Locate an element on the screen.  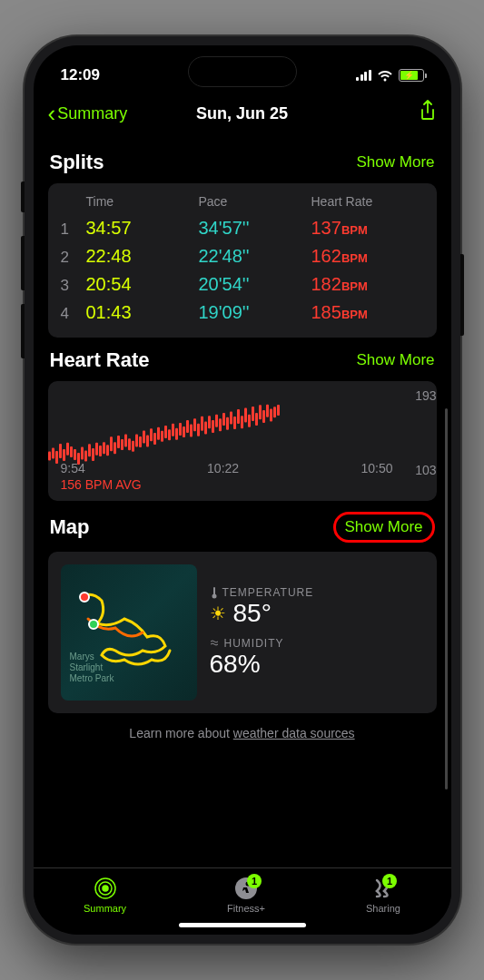
hr-show-more: Show More is located at coordinates (396, 360).